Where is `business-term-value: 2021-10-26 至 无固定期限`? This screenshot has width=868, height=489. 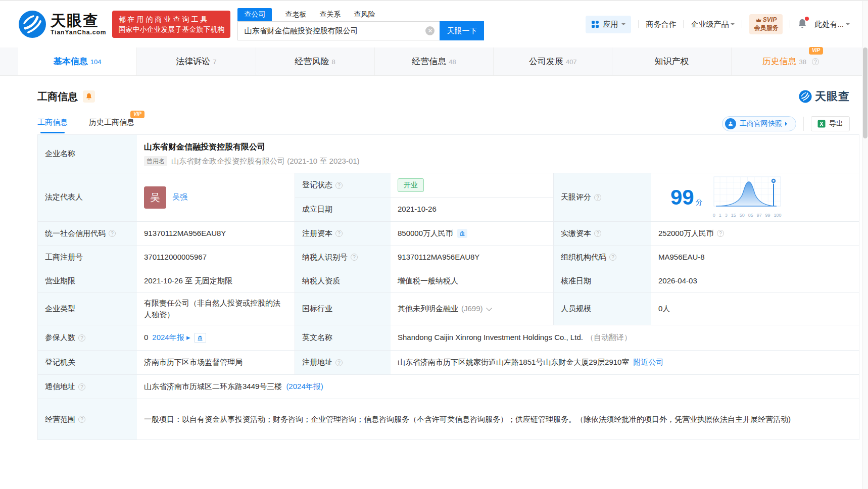 business-term-value: 2021-10-26 至 无固定期限 is located at coordinates (216, 281).